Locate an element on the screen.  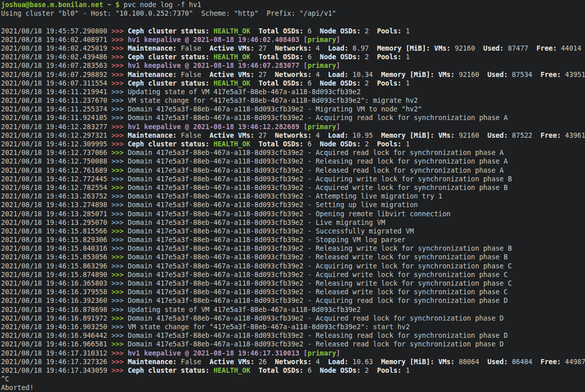
log-line-domain: 2021/08/18 19:46:15.874890 >>> Domain 41… is located at coordinates (293, 275).